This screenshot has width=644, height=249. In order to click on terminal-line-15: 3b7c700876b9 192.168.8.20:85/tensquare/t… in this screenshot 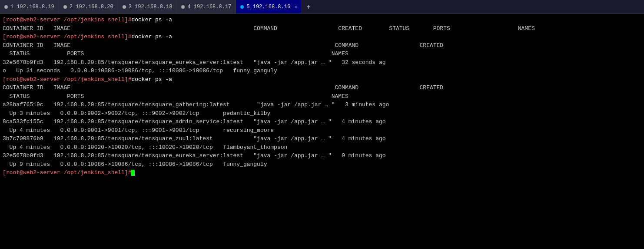, I will do `click(322, 139)`.